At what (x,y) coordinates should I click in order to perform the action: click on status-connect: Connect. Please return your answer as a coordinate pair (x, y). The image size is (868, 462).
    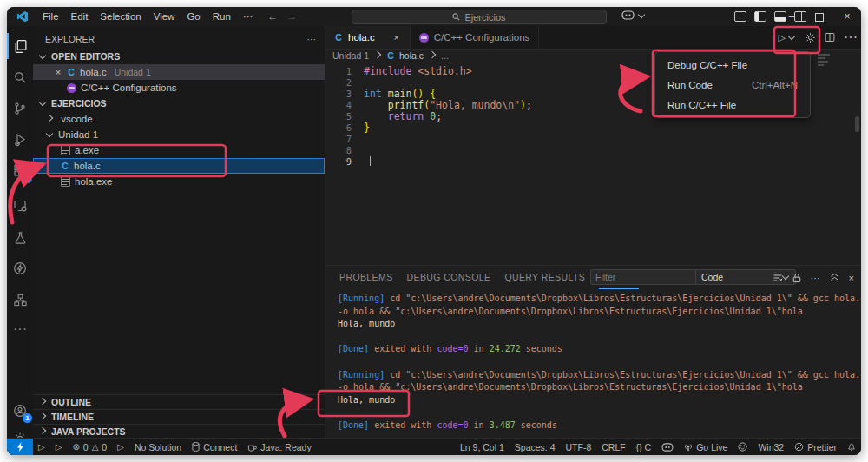
    Looking at the image, I should click on (214, 447).